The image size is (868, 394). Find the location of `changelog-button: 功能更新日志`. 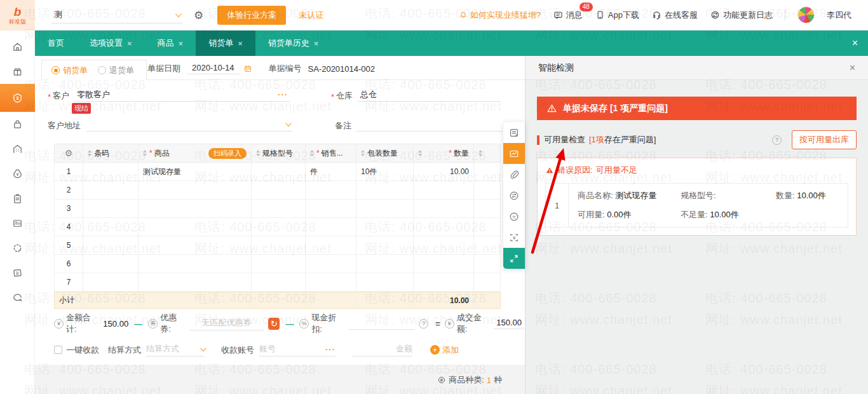

changelog-button: 功能更新日志 is located at coordinates (741, 15).